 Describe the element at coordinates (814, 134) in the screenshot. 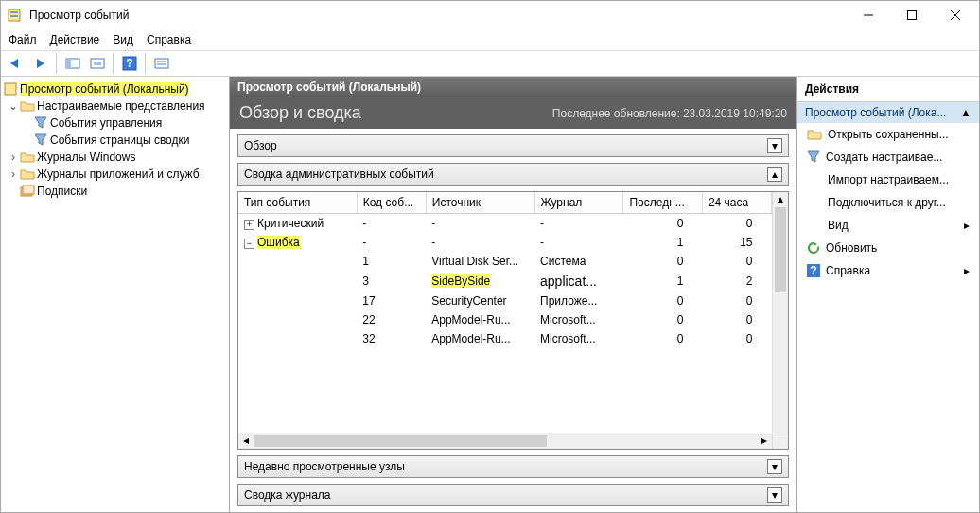

I see `folder-open-icon` at that location.